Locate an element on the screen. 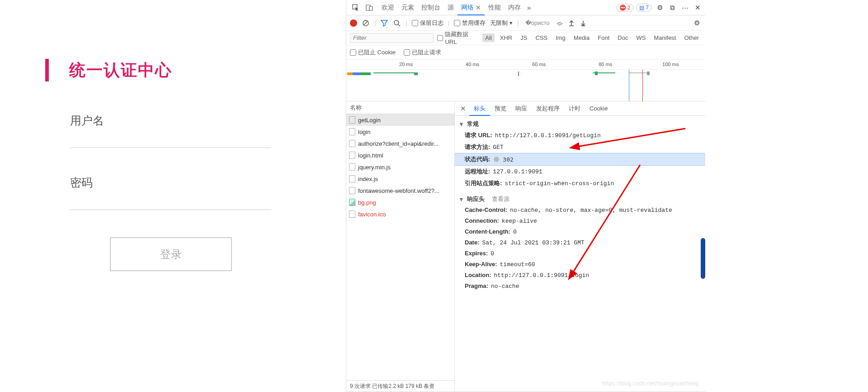 This screenshot has width=868, height=392. username-input is located at coordinates (171, 141).